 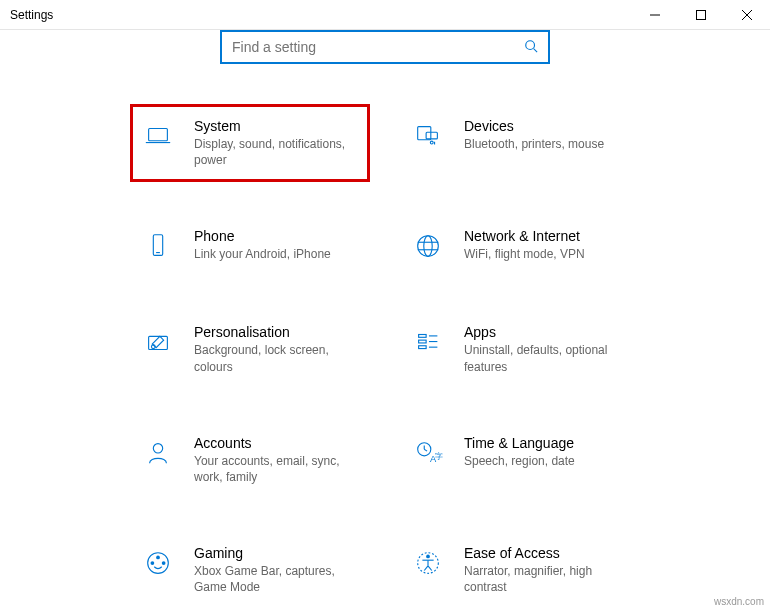 I want to click on minimize-icon, so click(x=655, y=15).